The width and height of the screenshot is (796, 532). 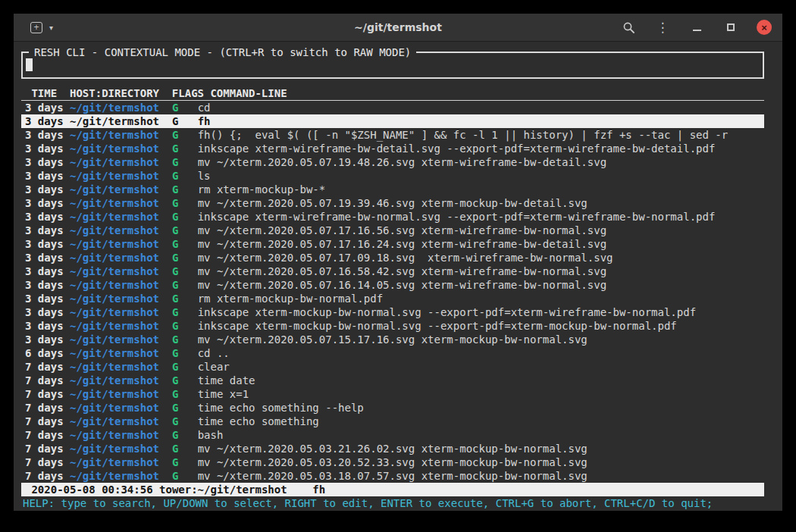 What do you see at coordinates (214, 353) in the screenshot?
I see `row-command: cd ..` at bounding box center [214, 353].